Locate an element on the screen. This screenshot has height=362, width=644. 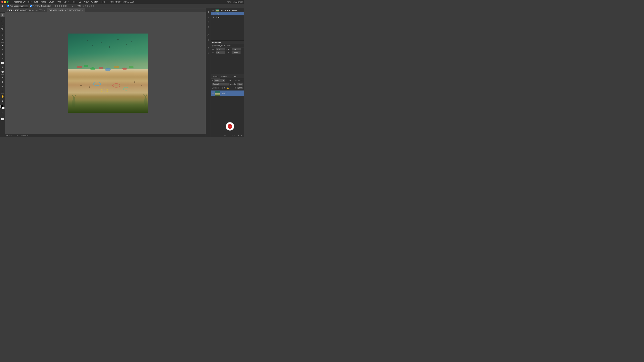
layer-new-button: + is located at coordinates (238, 135).